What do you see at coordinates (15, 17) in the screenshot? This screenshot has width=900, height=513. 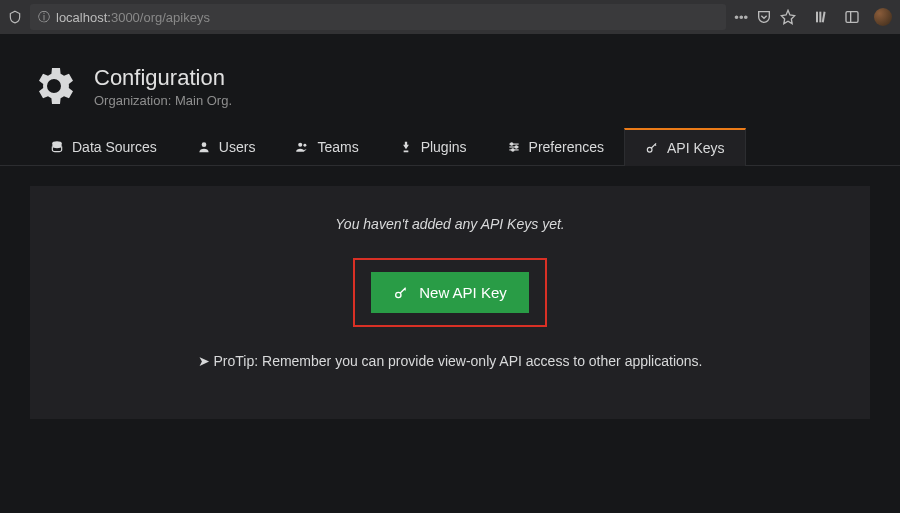 I see `shield-icon` at bounding box center [15, 17].